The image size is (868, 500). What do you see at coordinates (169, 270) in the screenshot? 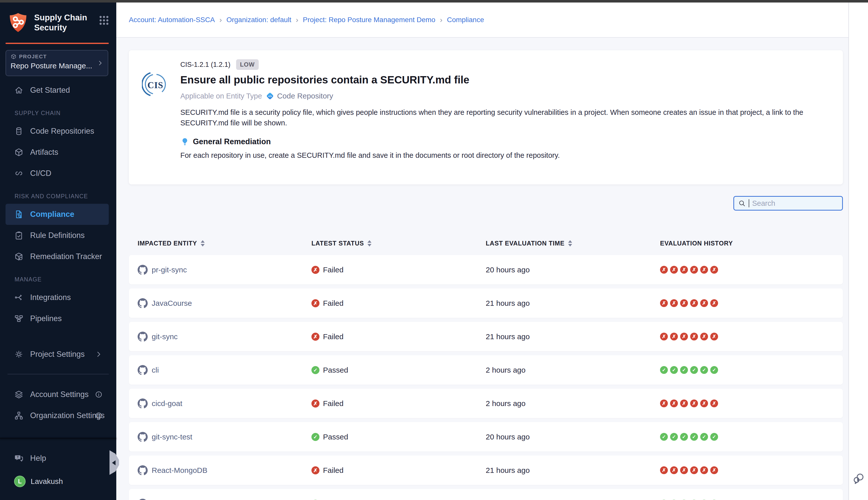
I see `entity-name: pr-git-sync` at bounding box center [169, 270].